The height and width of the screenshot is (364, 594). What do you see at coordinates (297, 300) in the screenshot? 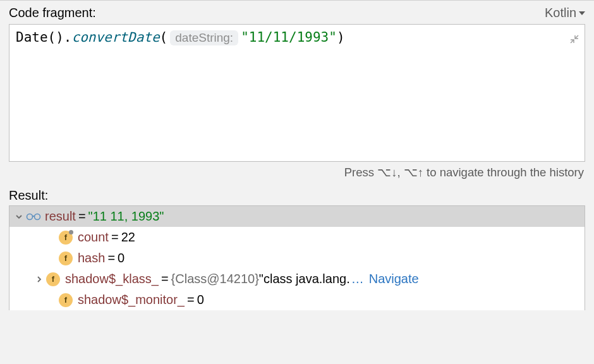
I see `result-row-field: f shadow$_monitor_ = 0` at bounding box center [297, 300].